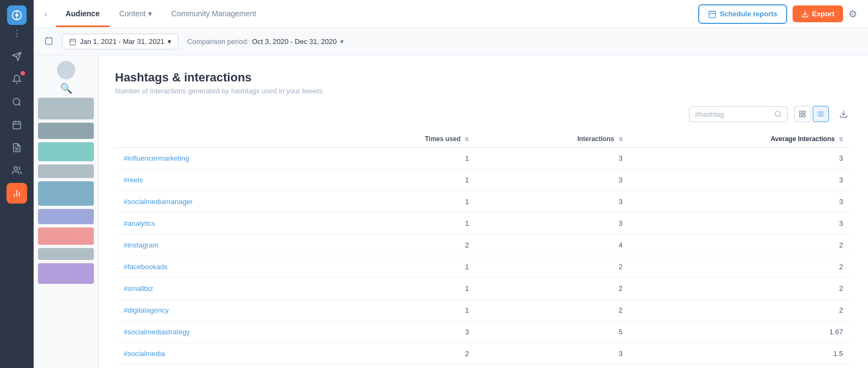  Describe the element at coordinates (342, 41) in the screenshot. I see `comparison-chevron-icon: ▾` at that location.